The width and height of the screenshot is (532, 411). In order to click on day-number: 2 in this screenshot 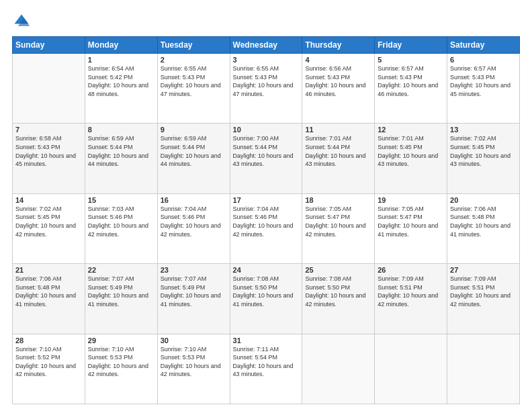, I will do `click(193, 60)`.